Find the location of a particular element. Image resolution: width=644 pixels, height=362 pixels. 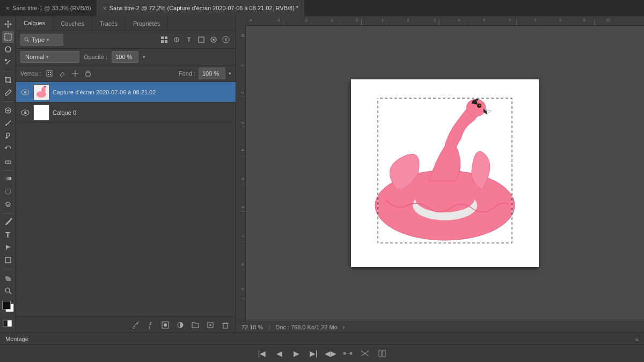

svg-text: -2 is located at coordinates (306, 20).